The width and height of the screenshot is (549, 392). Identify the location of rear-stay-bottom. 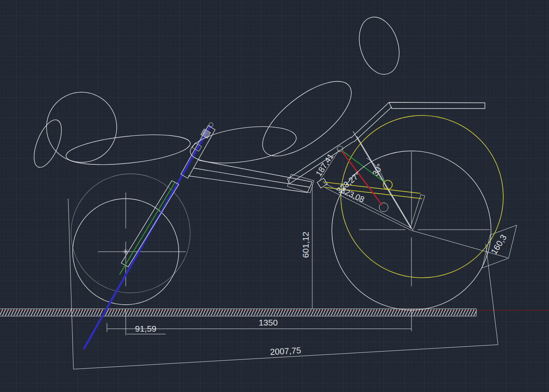
(385, 184).